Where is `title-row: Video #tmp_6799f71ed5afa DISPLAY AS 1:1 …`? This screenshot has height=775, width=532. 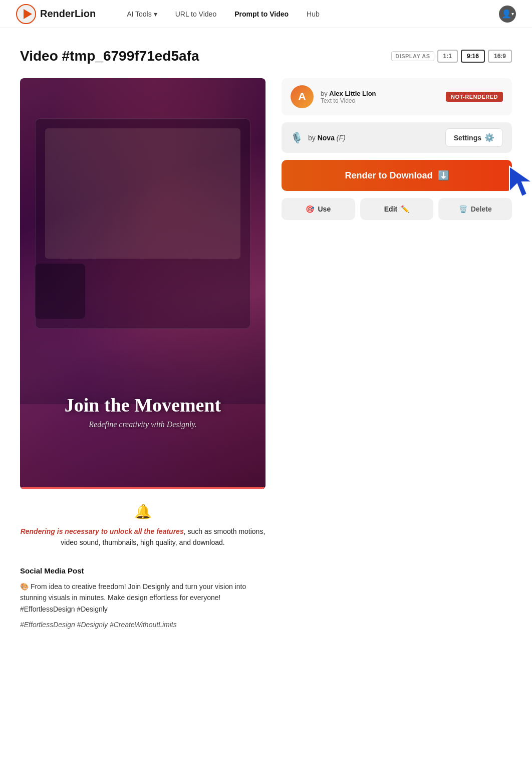 title-row: Video #tmp_6799f71ed5afa DISPLAY AS 1:1 … is located at coordinates (266, 56).